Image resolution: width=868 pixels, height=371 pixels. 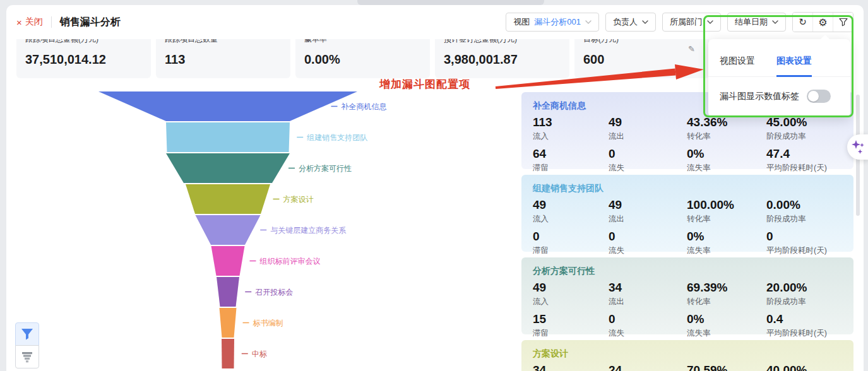 I want to click on metric-value: 24, so click(x=648, y=367).